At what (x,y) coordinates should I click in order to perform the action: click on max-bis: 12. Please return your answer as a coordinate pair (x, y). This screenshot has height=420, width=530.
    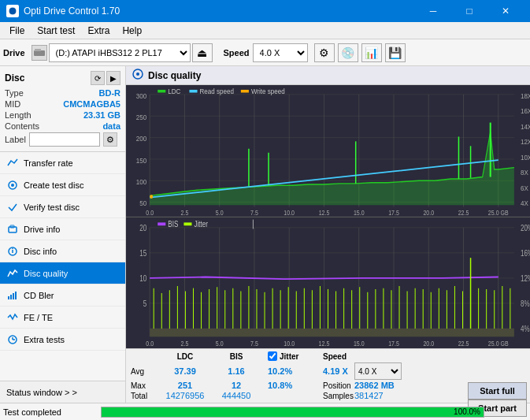
    Looking at the image, I should click on (236, 385).